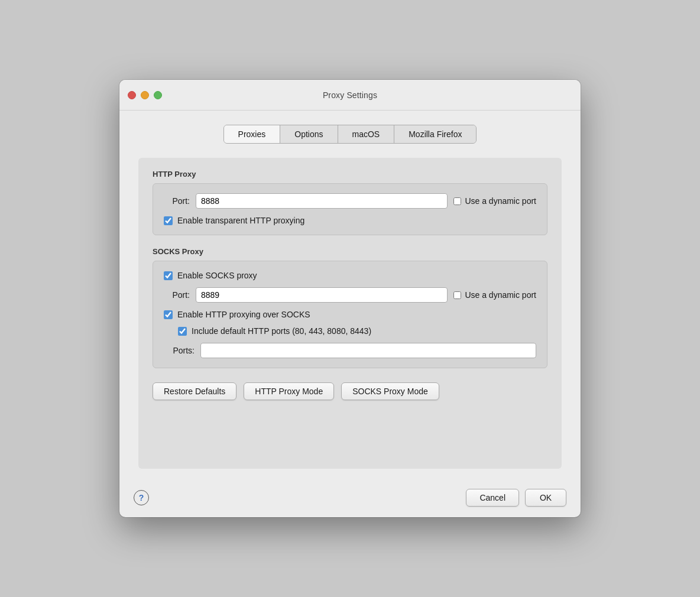 Image resolution: width=700 pixels, height=597 pixels. Describe the element at coordinates (350, 390) in the screenshot. I see `bottom-buttons: Restore Defaults HTTP Proxy Mode SOCKS P…` at that location.